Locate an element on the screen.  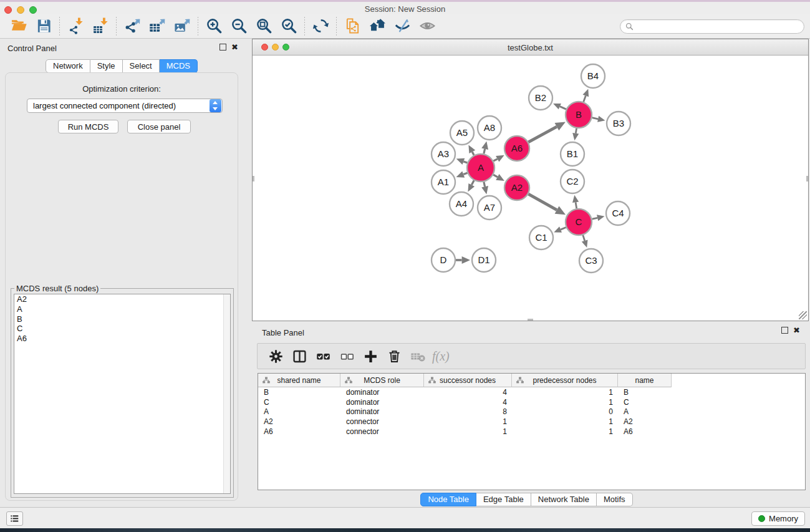
search-box is located at coordinates (712, 26).